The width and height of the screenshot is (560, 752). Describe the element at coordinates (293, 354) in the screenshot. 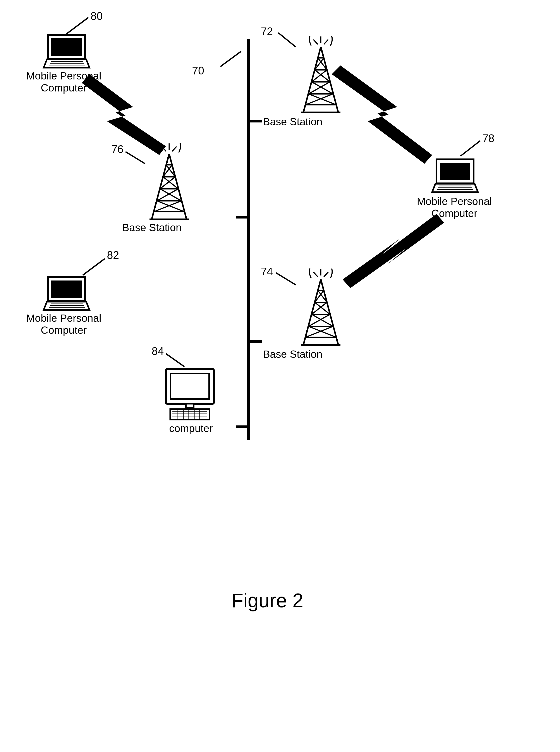

I see `label-74: Base Station` at that location.